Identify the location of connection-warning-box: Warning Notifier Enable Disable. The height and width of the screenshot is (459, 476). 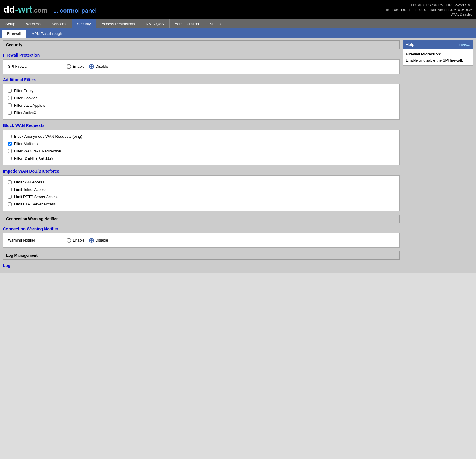
(201, 240).